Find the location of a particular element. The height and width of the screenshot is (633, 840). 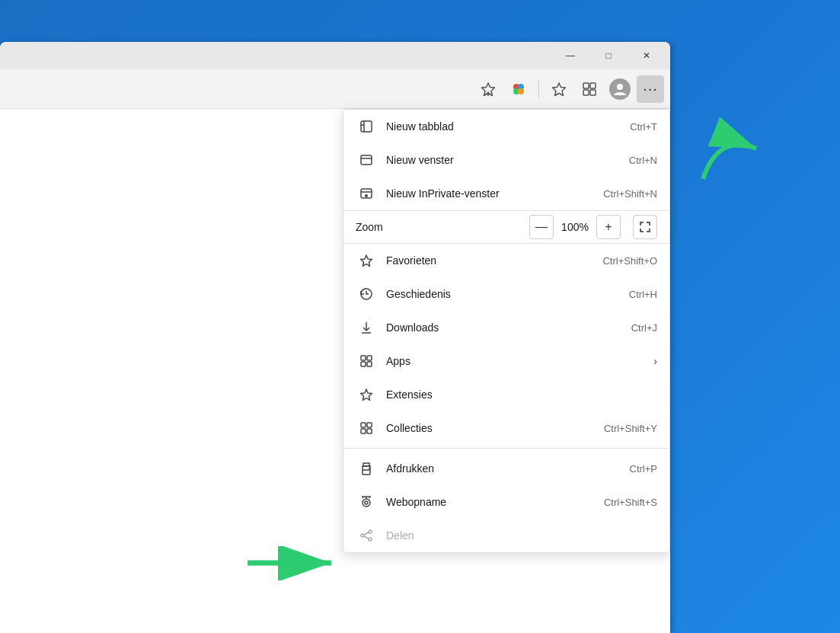

apps-label: Apps is located at coordinates (516, 361).